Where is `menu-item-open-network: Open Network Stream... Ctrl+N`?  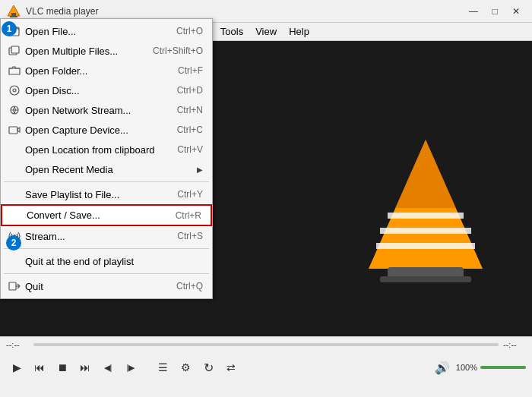 menu-item-open-network: Open Network Stream... Ctrl+N is located at coordinates (106, 110).